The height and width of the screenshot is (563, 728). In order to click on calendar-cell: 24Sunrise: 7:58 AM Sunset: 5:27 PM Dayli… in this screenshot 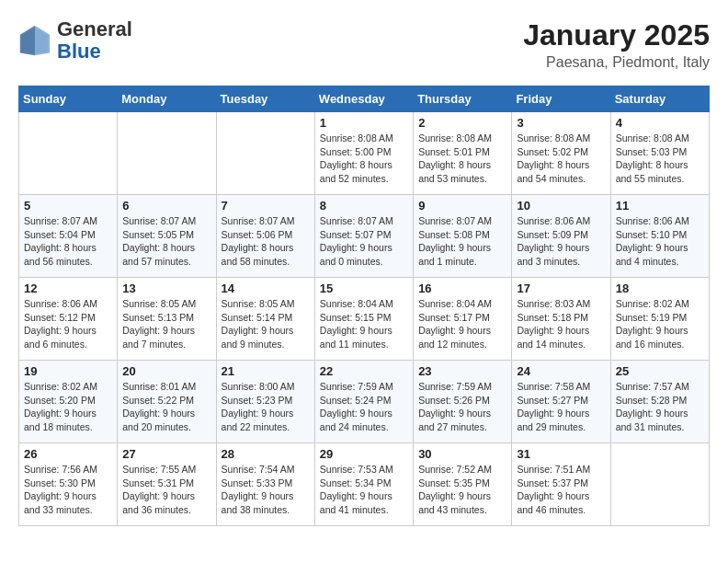, I will do `click(561, 402)`.